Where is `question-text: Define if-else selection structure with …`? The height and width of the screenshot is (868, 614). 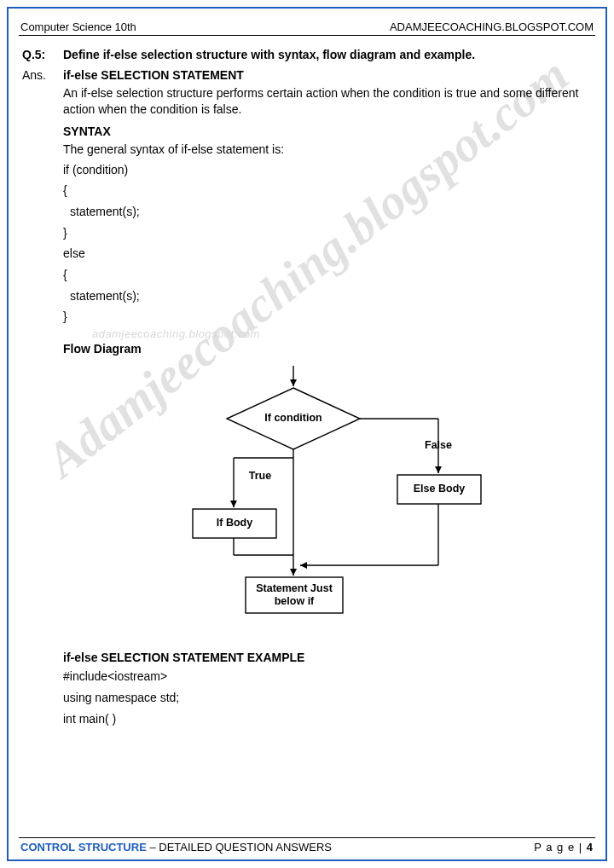
question-text: Define if-else selection structure with … is located at coordinates (327, 55).